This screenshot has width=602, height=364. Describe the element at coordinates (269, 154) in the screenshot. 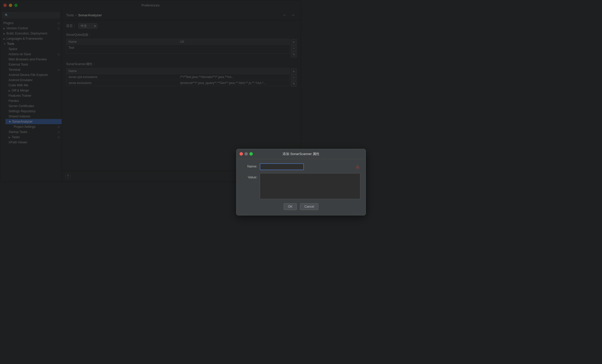

I see `modal-titlebar: 添加 SonarScanner 属性` at that location.